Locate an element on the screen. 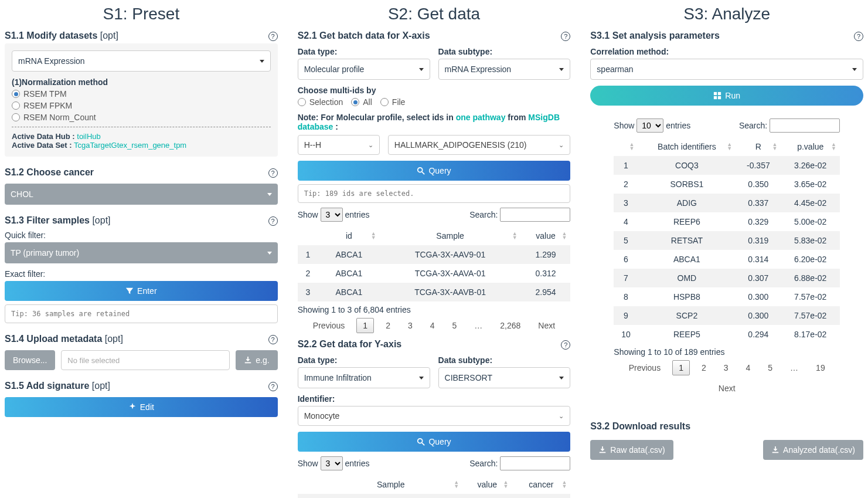  dt2-length-select: 3 is located at coordinates (332, 463).